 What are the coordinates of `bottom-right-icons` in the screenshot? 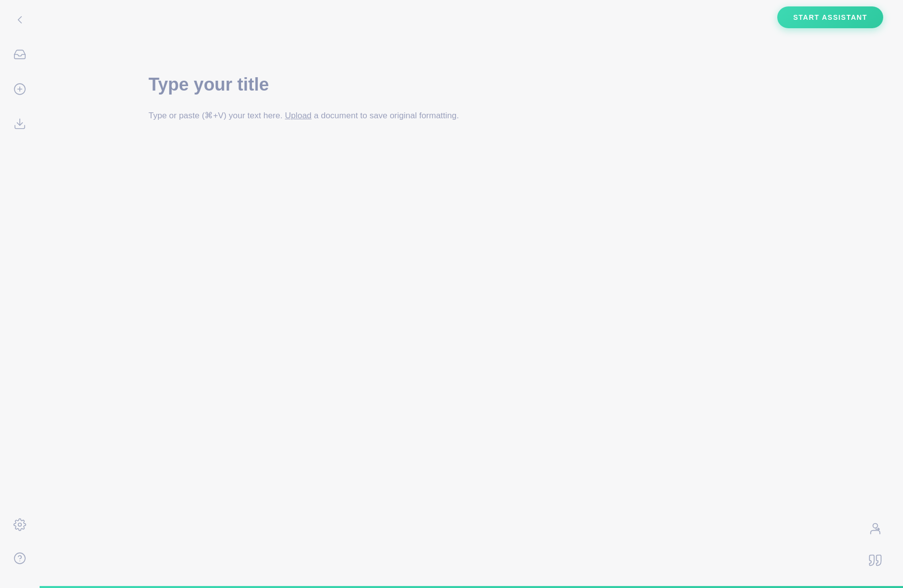 It's located at (875, 544).